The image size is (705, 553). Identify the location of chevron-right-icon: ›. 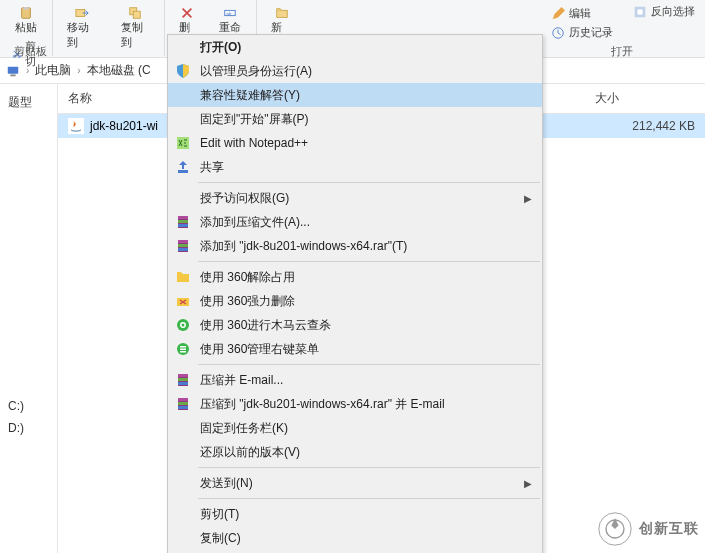
(78, 70).